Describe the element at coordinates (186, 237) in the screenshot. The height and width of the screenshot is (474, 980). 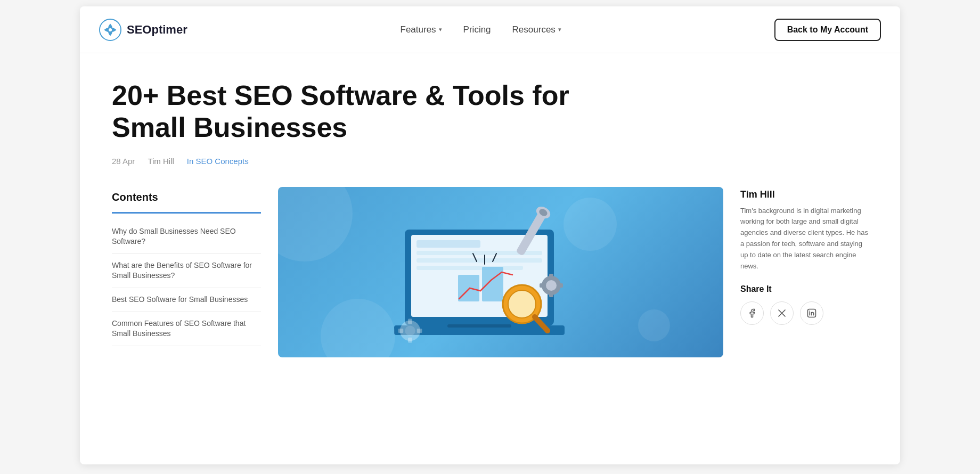
I see `toc-item: Why do Small Businesses Need SEO Softwar…` at that location.